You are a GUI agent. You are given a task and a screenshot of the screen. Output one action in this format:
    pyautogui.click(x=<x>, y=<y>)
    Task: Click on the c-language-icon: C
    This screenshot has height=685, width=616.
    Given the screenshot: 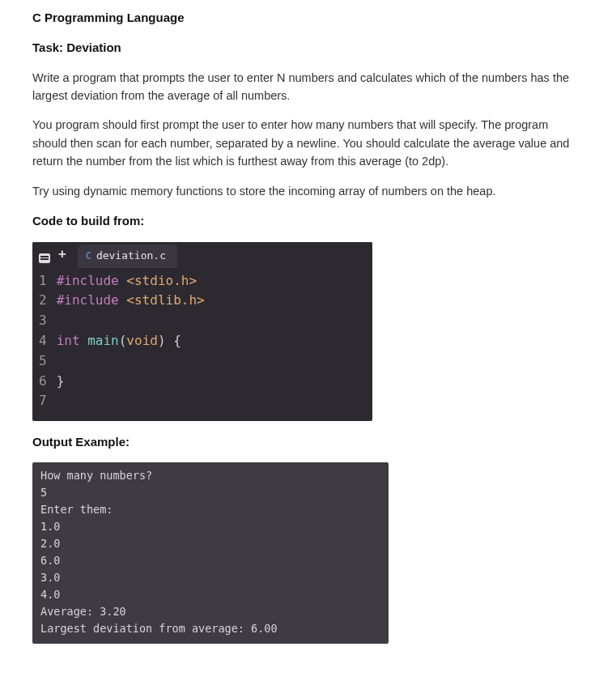 What is the action you would take?
    pyautogui.click(x=89, y=256)
    